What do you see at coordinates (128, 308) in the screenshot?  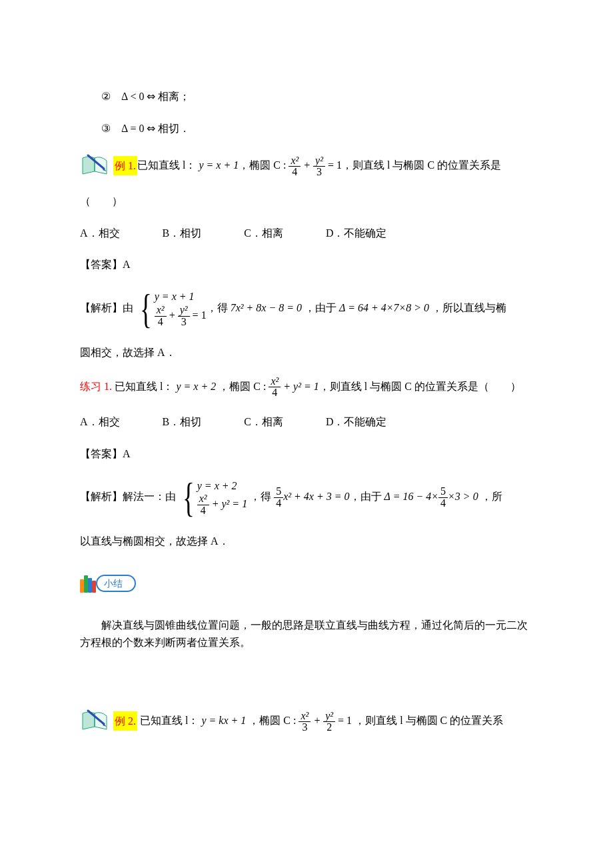 I see `explain-pre: 由` at bounding box center [128, 308].